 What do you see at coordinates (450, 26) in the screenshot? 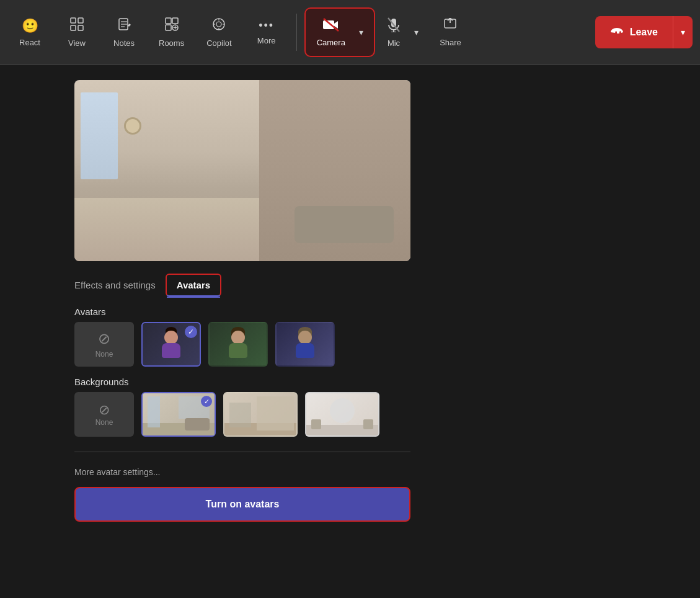
I see `share-icon` at bounding box center [450, 26].